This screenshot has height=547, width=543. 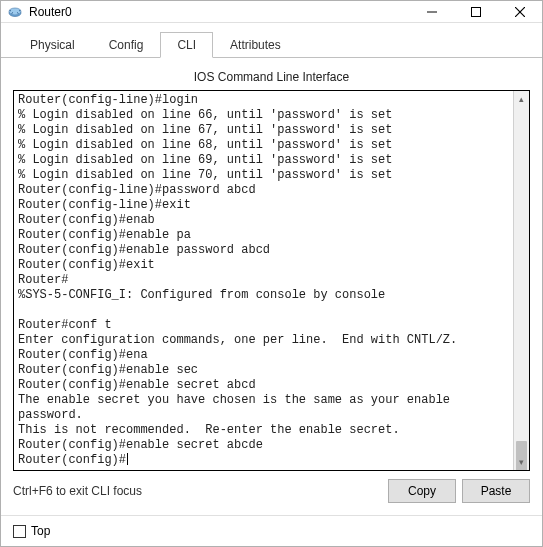 What do you see at coordinates (520, 12) in the screenshot?
I see `close-button` at bounding box center [520, 12].